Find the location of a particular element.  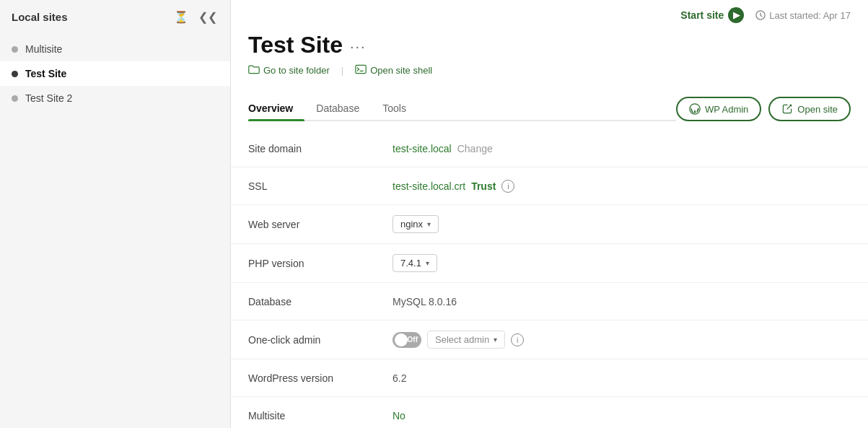

field-row-ssl: SSL test-site.local.crt Trust i is located at coordinates (550, 186).